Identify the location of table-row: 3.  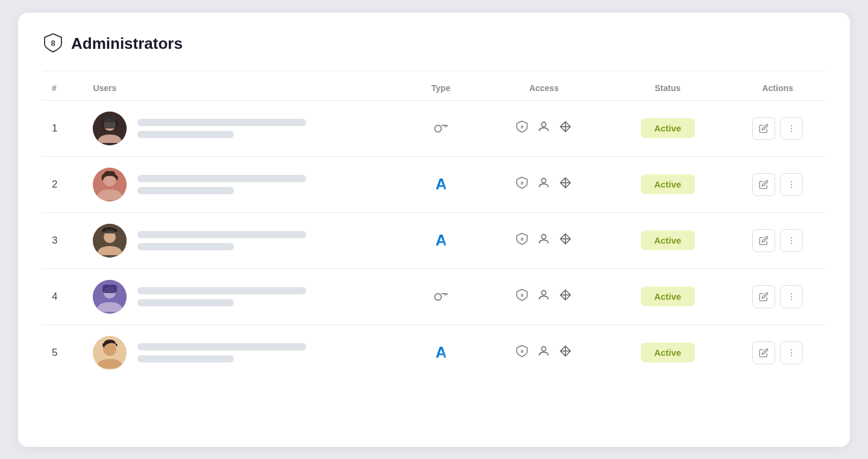
(434, 240).